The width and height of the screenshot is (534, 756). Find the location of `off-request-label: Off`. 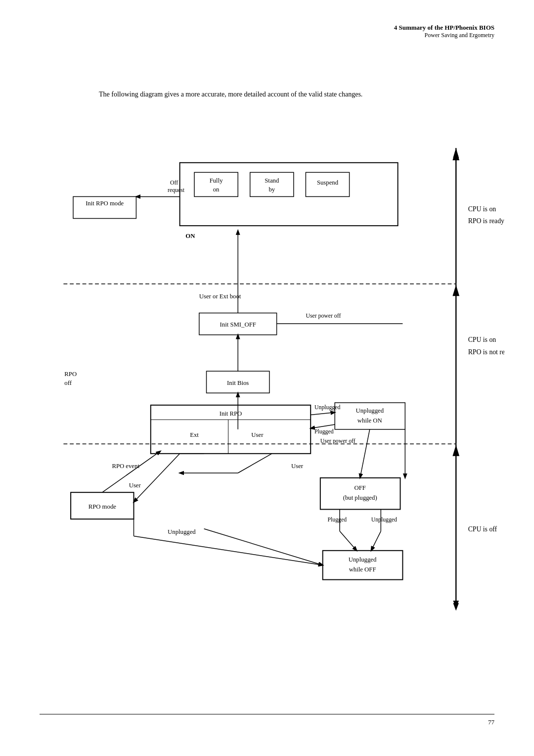

off-request-label: Off is located at coordinates (174, 183).